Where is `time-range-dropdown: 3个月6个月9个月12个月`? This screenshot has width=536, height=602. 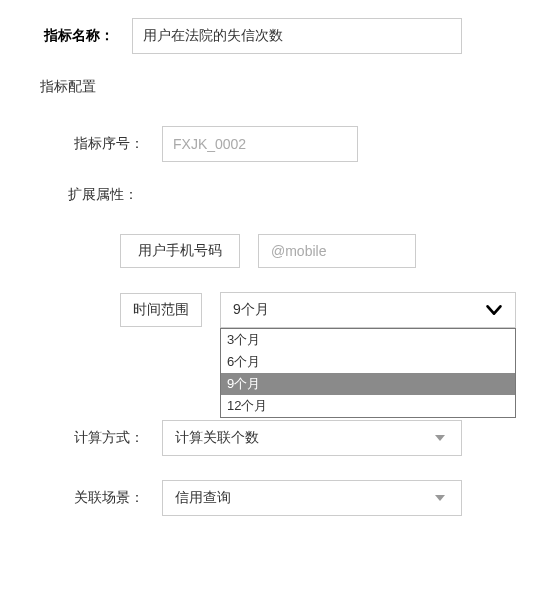 time-range-dropdown: 3个月6个月9个月12个月 is located at coordinates (368, 373).